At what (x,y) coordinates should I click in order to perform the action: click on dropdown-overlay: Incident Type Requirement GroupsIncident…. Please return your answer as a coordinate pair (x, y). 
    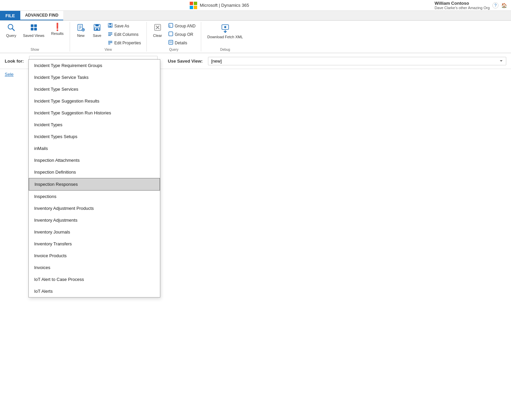
    Looking at the image, I should click on (94, 178).